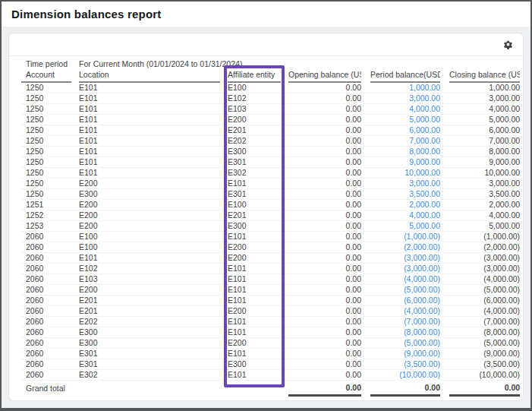  Describe the element at coordinates (425, 141) in the screenshot. I see `period-balance-link: 7,000.00` at that location.